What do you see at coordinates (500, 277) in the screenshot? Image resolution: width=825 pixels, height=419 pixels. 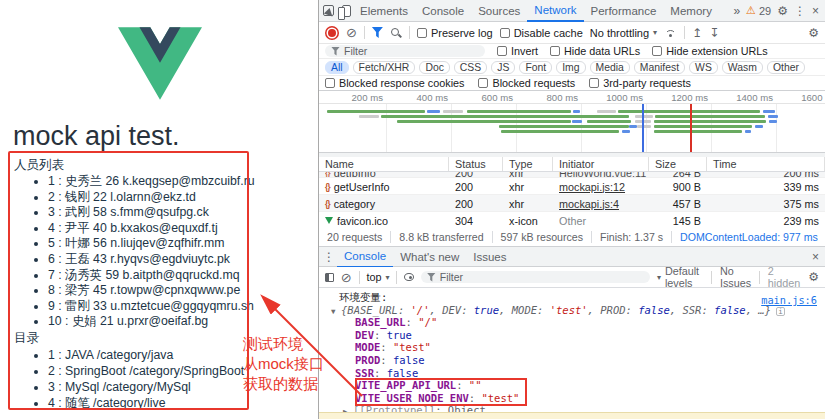 I see `console-filter-input` at bounding box center [500, 277].